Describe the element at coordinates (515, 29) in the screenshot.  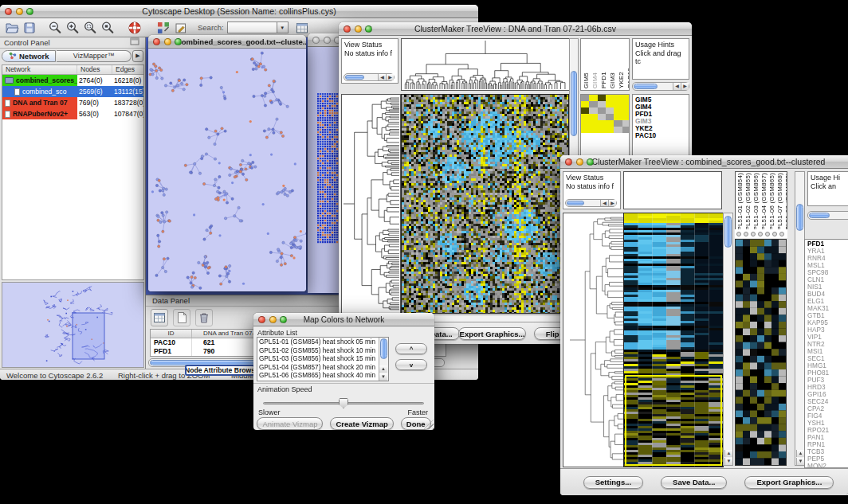
I see `treeview1-titlebar: ClusterMaker TreeView : DNA and Tran 07-…` at that location.